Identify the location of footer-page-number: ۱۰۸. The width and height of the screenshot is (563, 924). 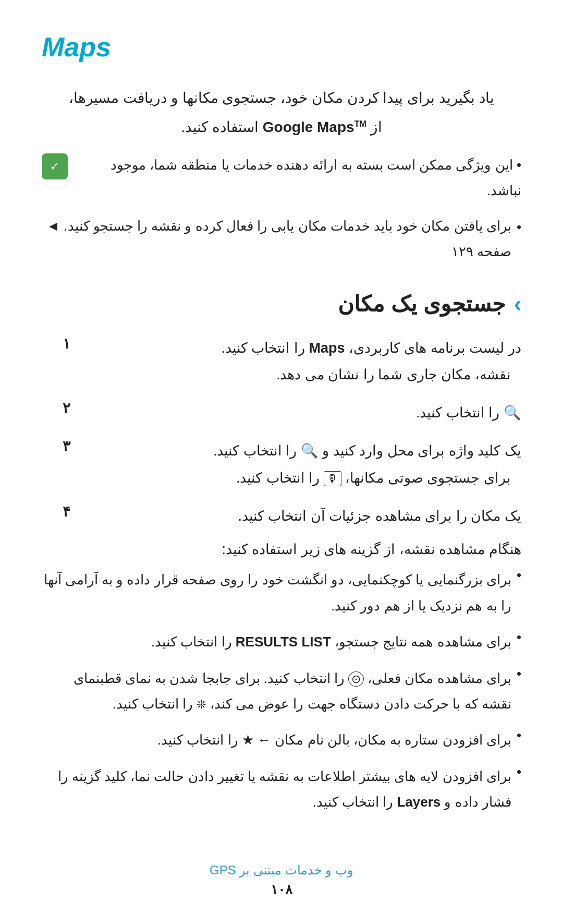
(282, 890).